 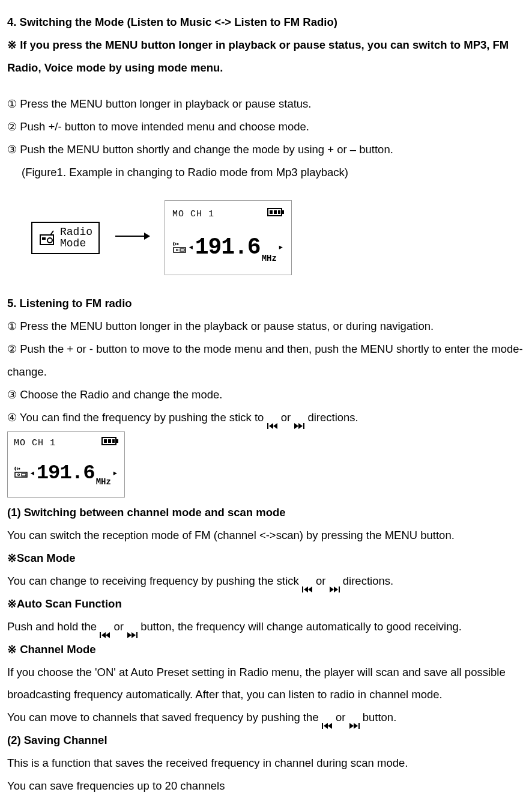 I want to click on s5-step-4-text-a: You can find the frequency by pushing th…, so click(x=144, y=417).